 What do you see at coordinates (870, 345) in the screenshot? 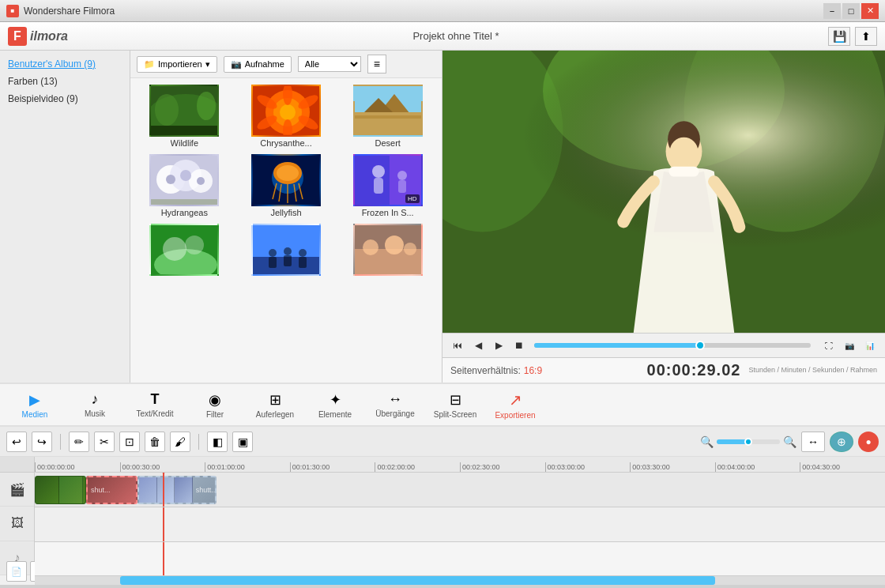
I see `volume-button: 📊` at bounding box center [870, 345].